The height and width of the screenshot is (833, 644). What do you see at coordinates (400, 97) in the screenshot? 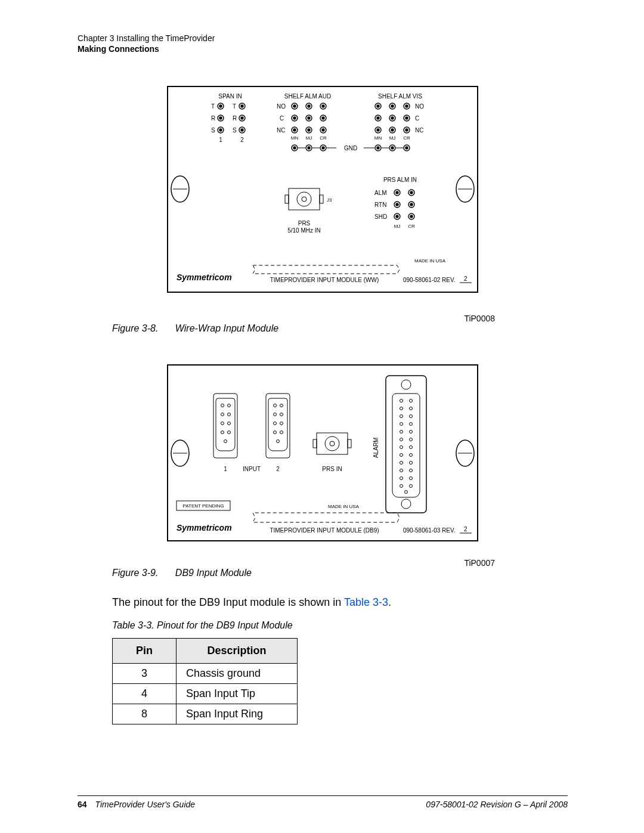
I see `svg-text: SHELF ALM VIS` at bounding box center [400, 97].